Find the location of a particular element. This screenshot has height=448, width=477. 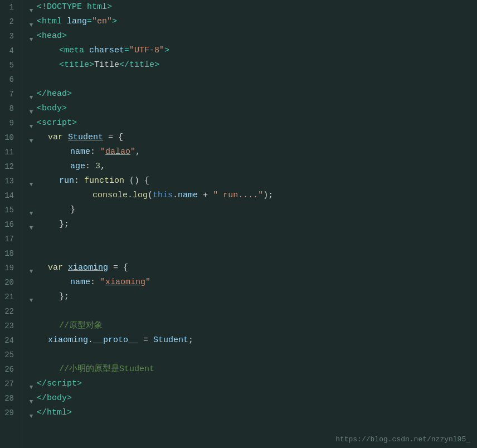

fold-icon-1: ▼ is located at coordinates (31, 7).